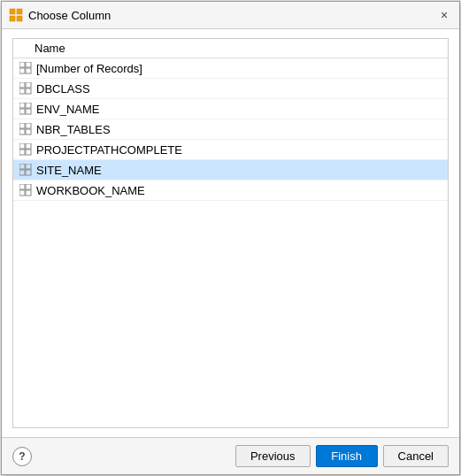 This screenshot has width=461, height=476. I want to click on footer-left: ?, so click(22, 457).